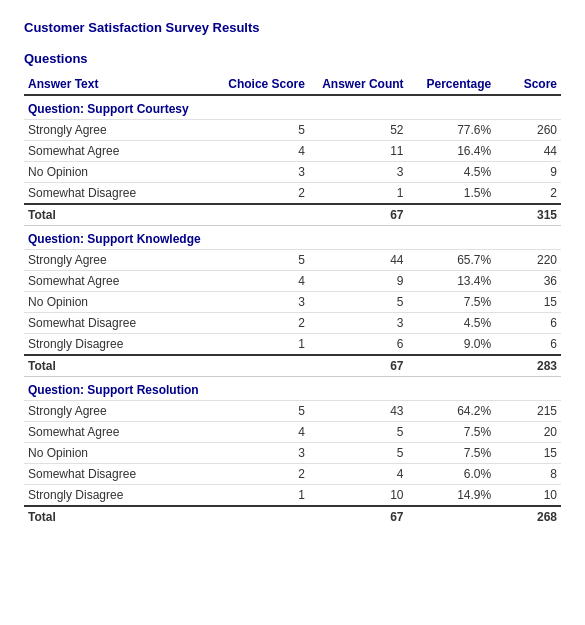 The width and height of the screenshot is (585, 625). I want to click on score: 2, so click(528, 194).